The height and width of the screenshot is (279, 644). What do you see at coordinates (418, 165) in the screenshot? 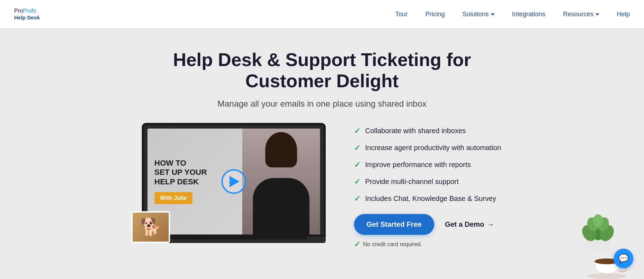
I see `feature-text-3: Improve performance with reports` at bounding box center [418, 165].